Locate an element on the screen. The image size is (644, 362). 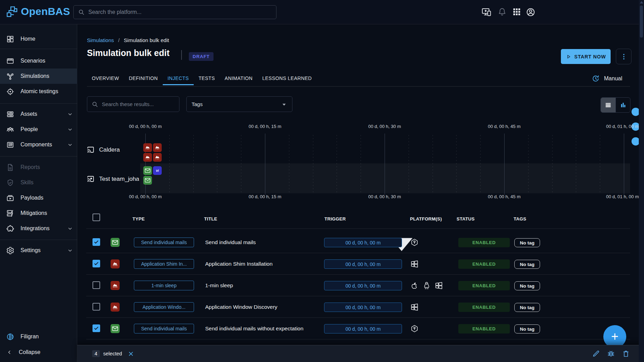
tab-tests: TESTS is located at coordinates (207, 78).